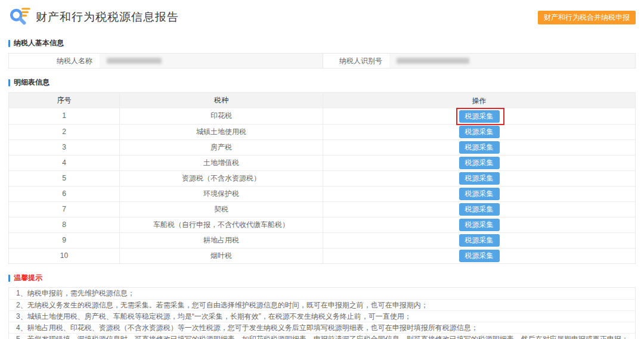 The height and width of the screenshot is (339, 644). Describe the element at coordinates (221, 179) in the screenshot. I see `row-tax: 资源税（不含水资源税）` at that location.